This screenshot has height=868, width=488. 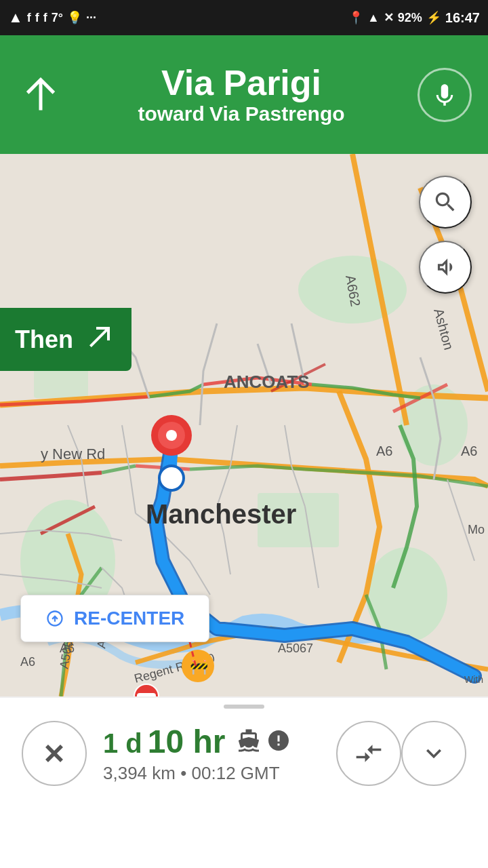 I want to click on direction-arrow, so click(x=41, y=95).